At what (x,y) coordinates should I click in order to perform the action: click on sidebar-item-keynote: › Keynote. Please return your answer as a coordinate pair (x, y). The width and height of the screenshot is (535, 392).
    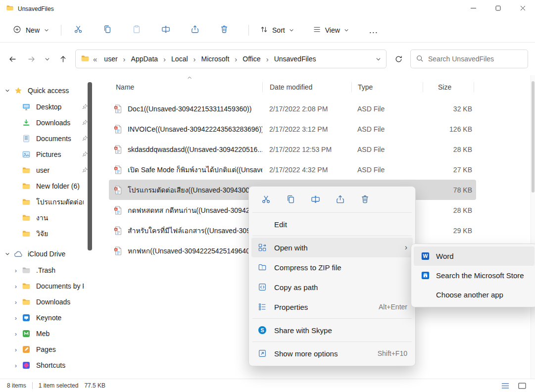
    Looking at the image, I should click on (47, 318).